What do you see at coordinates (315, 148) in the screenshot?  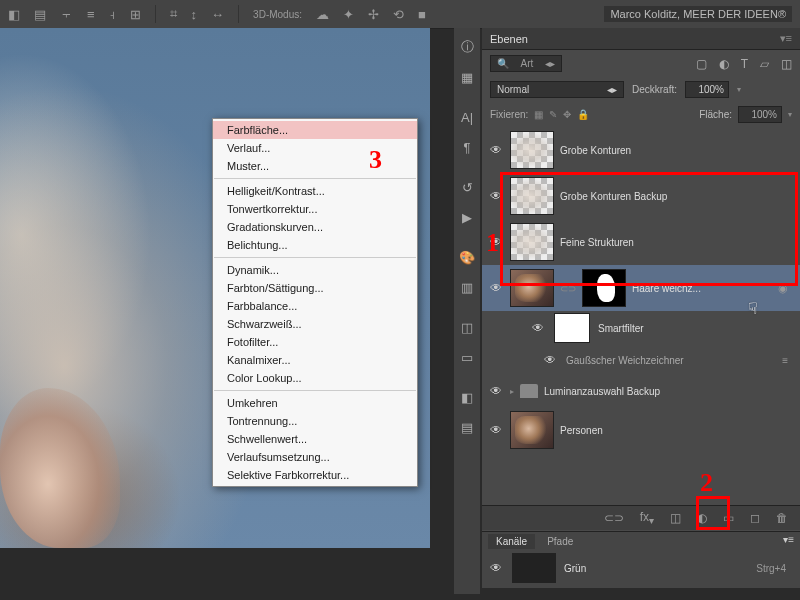 I see `menu-item: Verlauf...` at bounding box center [315, 148].